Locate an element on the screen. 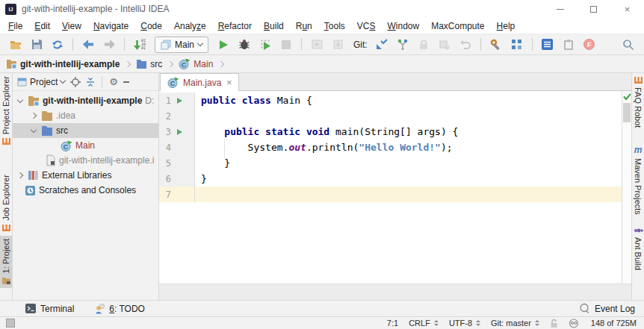 The width and height of the screenshot is (644, 329). gear-icon: ⚙ is located at coordinates (114, 82).